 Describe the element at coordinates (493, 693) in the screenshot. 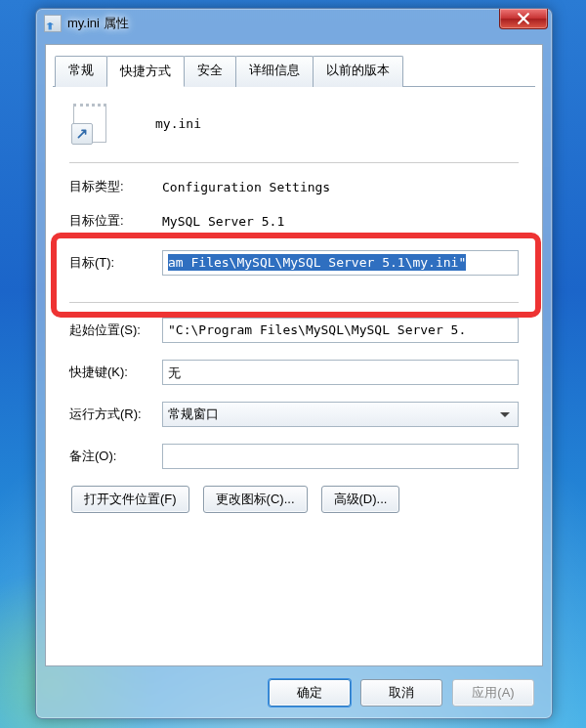

I see `apply-button: 应用(A)` at that location.